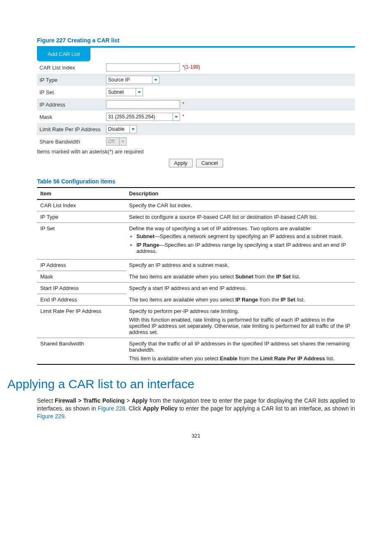  I want to click on hint-mask: *, so click(183, 116).